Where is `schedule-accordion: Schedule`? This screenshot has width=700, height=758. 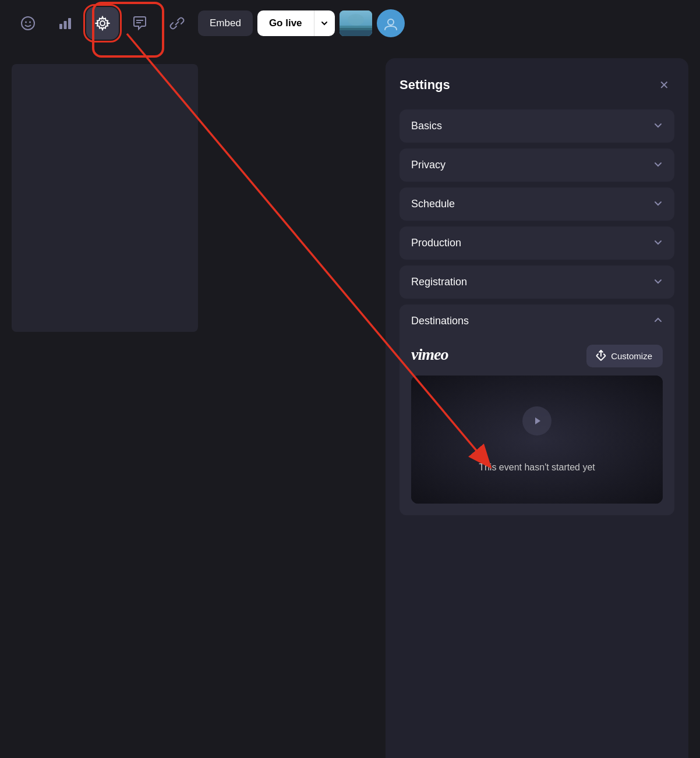
schedule-accordion: Schedule is located at coordinates (537, 204).